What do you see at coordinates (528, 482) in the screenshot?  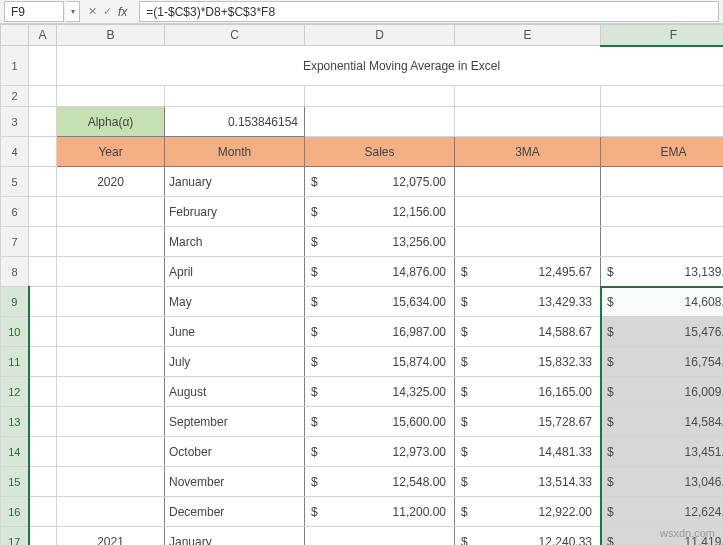 I see `cell: $13,514.33` at bounding box center [528, 482].